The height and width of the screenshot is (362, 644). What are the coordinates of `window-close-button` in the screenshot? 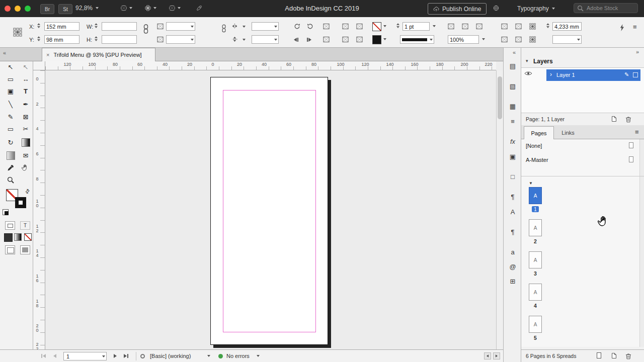 It's located at (8, 9).